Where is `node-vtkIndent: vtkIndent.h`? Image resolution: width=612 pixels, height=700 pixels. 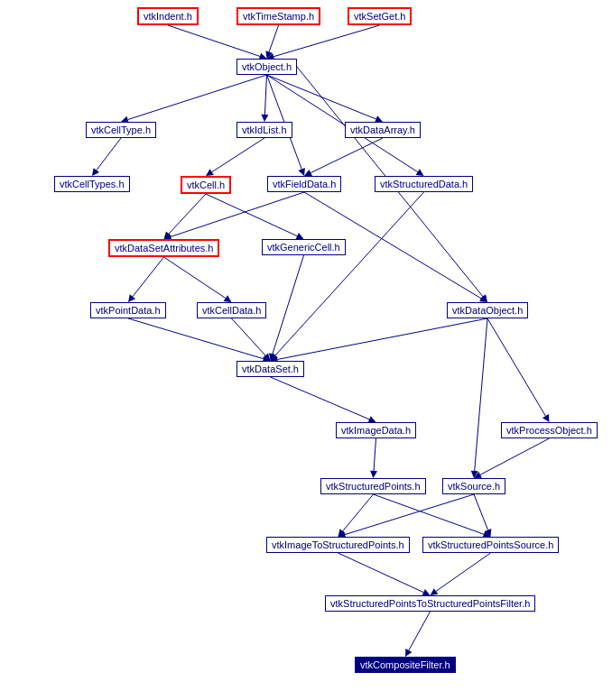
node-vtkIndent: vtkIndent.h is located at coordinates (168, 16).